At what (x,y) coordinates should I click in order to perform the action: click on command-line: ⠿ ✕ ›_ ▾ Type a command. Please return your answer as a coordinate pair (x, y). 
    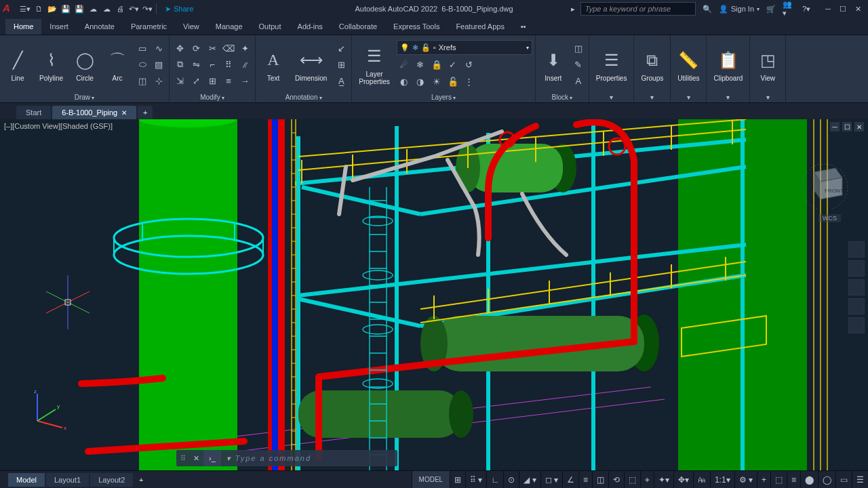
    Looking at the image, I should click on (287, 458).